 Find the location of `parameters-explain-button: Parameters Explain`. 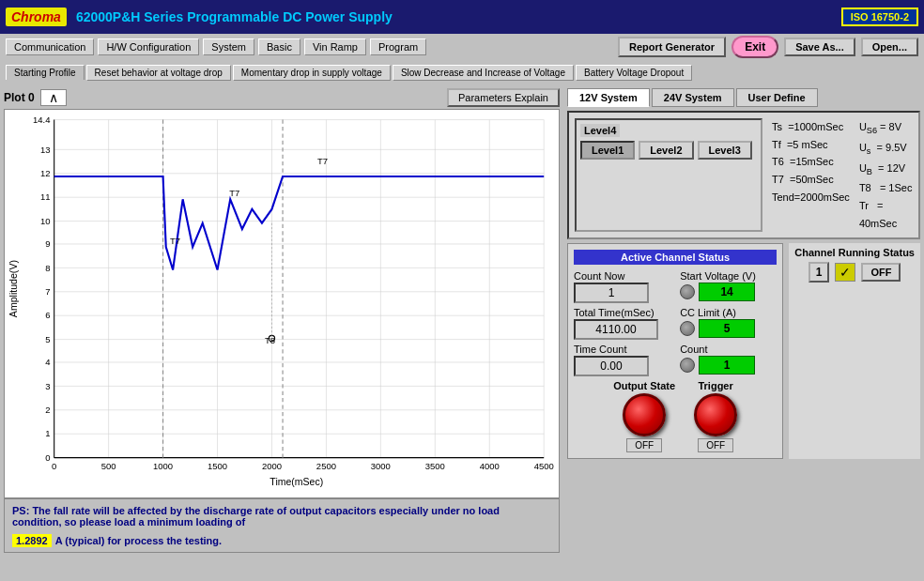

parameters-explain-button: Parameters Explain is located at coordinates (503, 98).